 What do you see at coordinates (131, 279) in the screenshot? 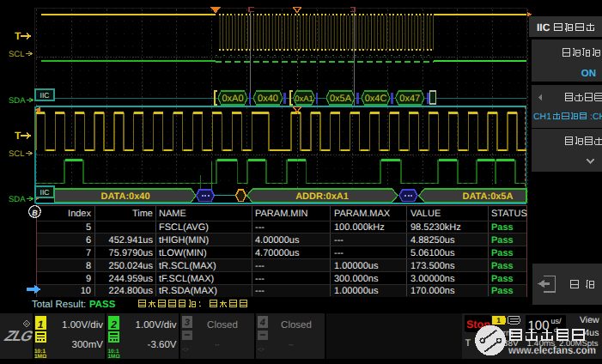
I see `svg-text: 244.959us` at bounding box center [131, 279].